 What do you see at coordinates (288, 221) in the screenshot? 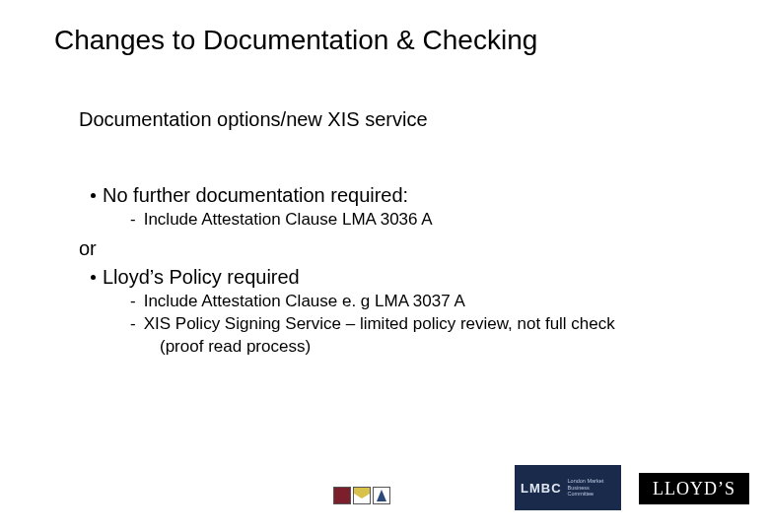
I see `bullet-1-sub-1-text: Include Attestation Clause LMA 3036 A` at bounding box center [288, 221].